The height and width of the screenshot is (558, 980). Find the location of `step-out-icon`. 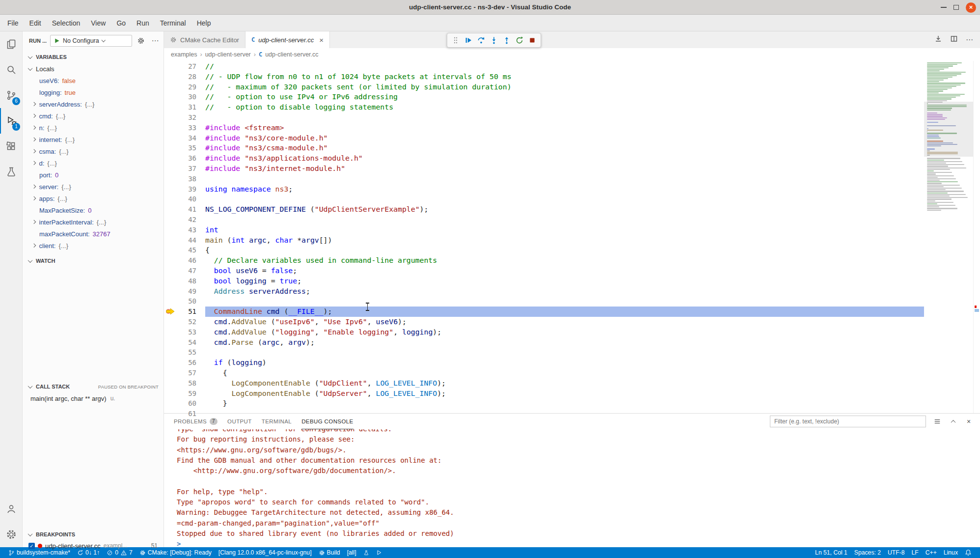

step-out-icon is located at coordinates (507, 40).